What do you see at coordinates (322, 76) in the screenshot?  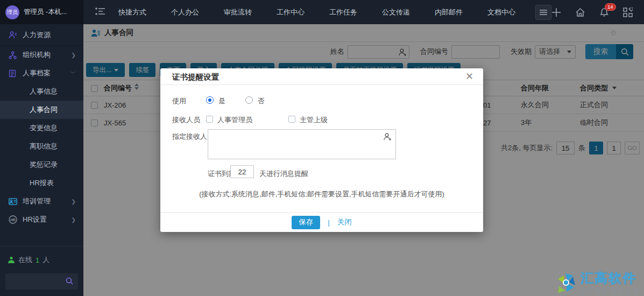 I see `dialog-header: 证书提醒设置 ✕` at bounding box center [322, 76].